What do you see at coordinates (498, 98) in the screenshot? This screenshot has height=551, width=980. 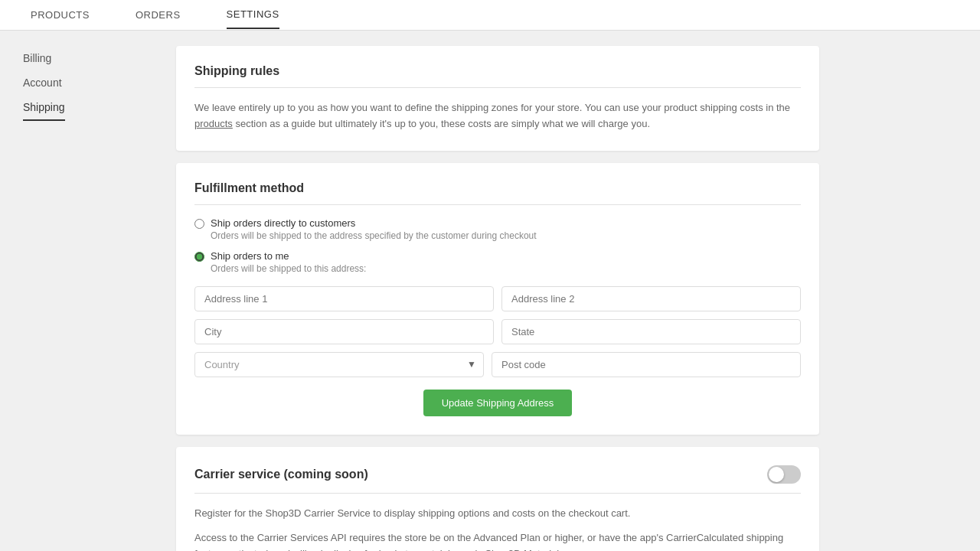 I see `shipping-rules-card: Shipping rules We leave entirely up to y…` at bounding box center [498, 98].